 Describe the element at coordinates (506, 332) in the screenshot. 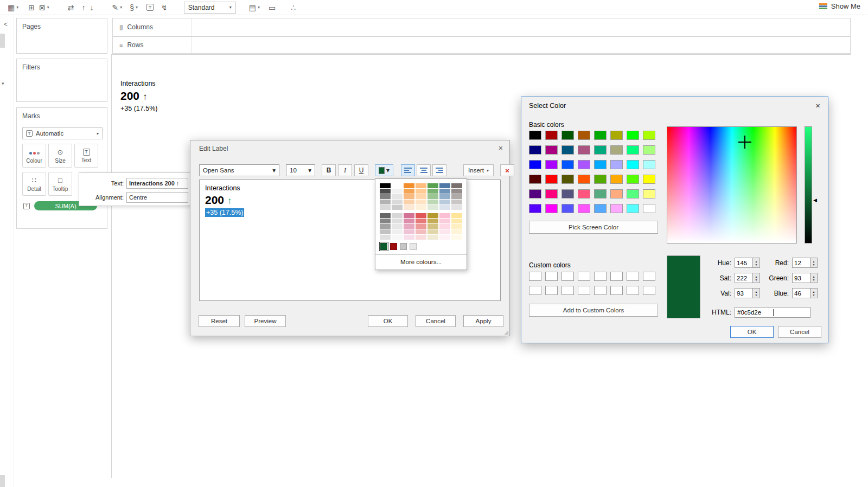

I see `resize-grip: ◢` at that location.